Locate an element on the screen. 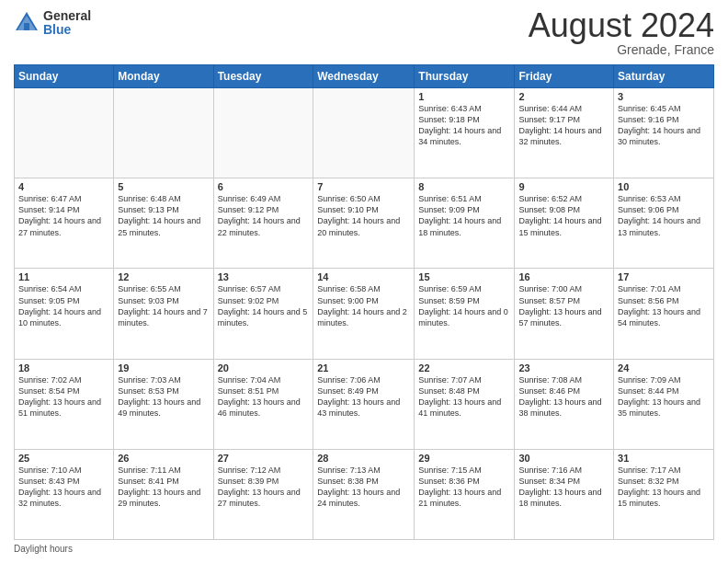 Image resolution: width=728 pixels, height=563 pixels. table-row: 5Sunrise: 6:48 AM Sunset: 9:13 PM Daylig… is located at coordinates (164, 224).